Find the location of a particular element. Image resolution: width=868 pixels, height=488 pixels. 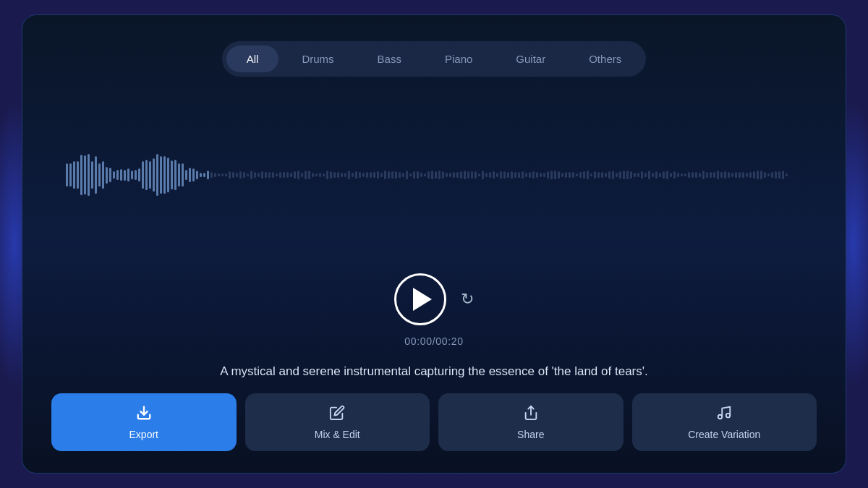

repeat-icon: ↻ is located at coordinates (467, 299).